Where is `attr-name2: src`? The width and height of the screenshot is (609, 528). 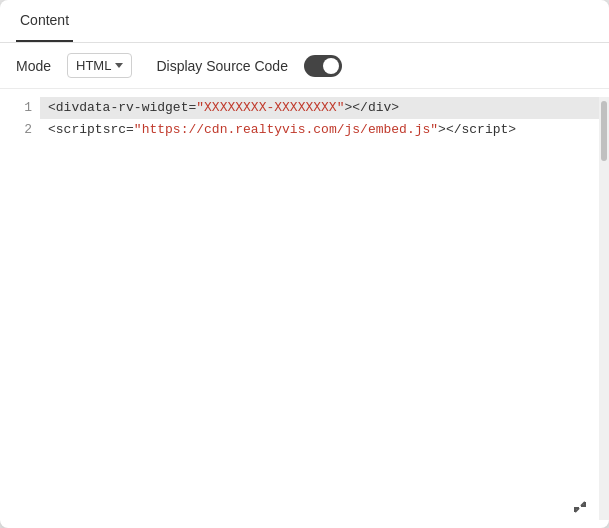
attr-name2: src is located at coordinates (114, 130).